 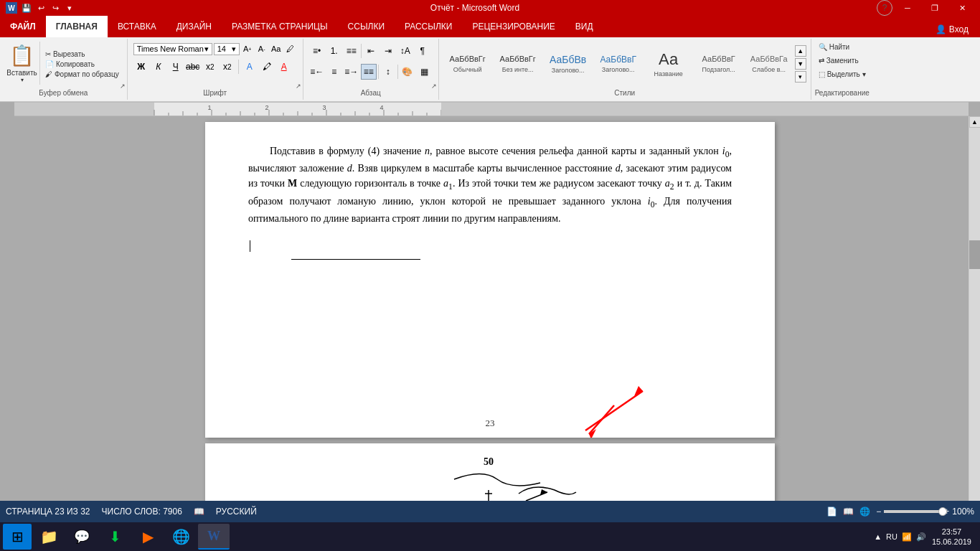 What do you see at coordinates (82, 75) in the screenshot?
I see `format-painter-button: 🖌 Формат по образцу` at bounding box center [82, 75].